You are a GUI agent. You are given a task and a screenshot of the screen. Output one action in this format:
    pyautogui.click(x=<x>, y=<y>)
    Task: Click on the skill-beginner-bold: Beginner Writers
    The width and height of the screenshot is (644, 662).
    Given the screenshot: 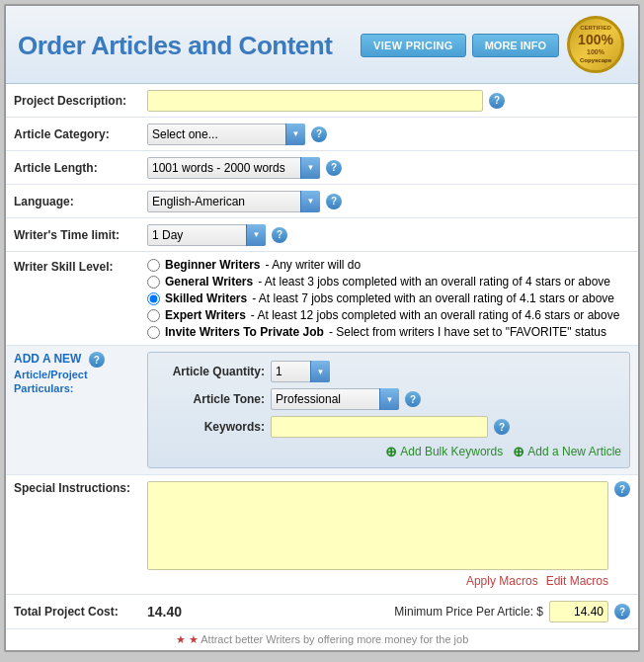 What is the action you would take?
    pyautogui.click(x=212, y=265)
    